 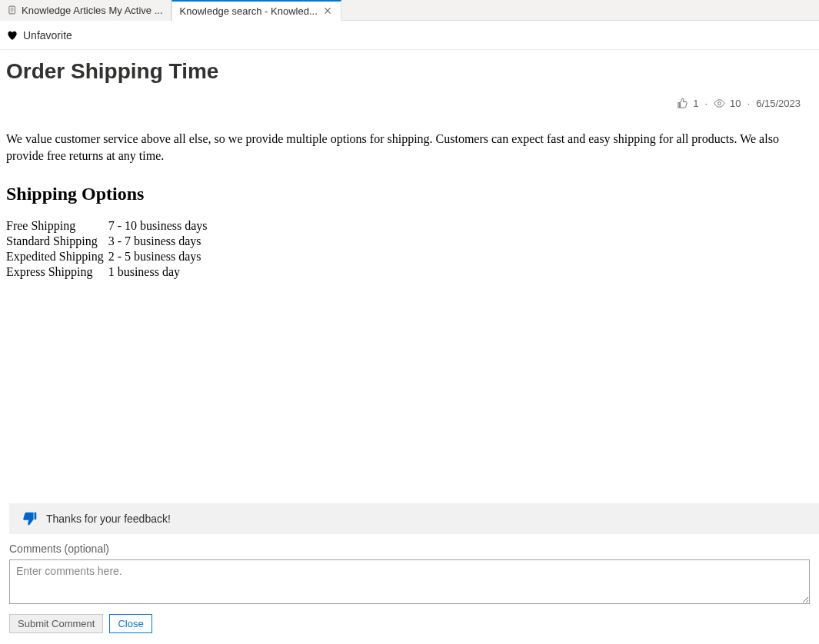 What do you see at coordinates (30, 519) in the screenshot?
I see `thumbs-down-icon` at bounding box center [30, 519].